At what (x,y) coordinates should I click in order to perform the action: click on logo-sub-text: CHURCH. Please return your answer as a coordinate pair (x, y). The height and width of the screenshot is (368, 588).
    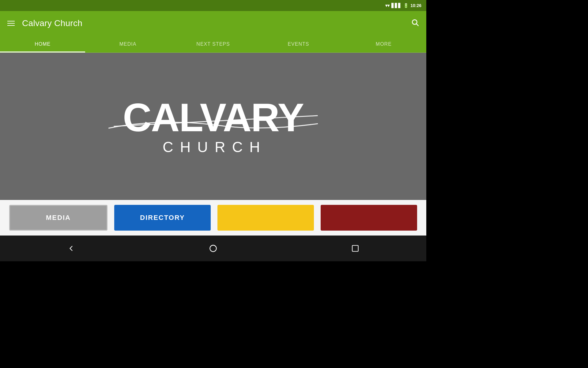
    Looking at the image, I should click on (213, 147).